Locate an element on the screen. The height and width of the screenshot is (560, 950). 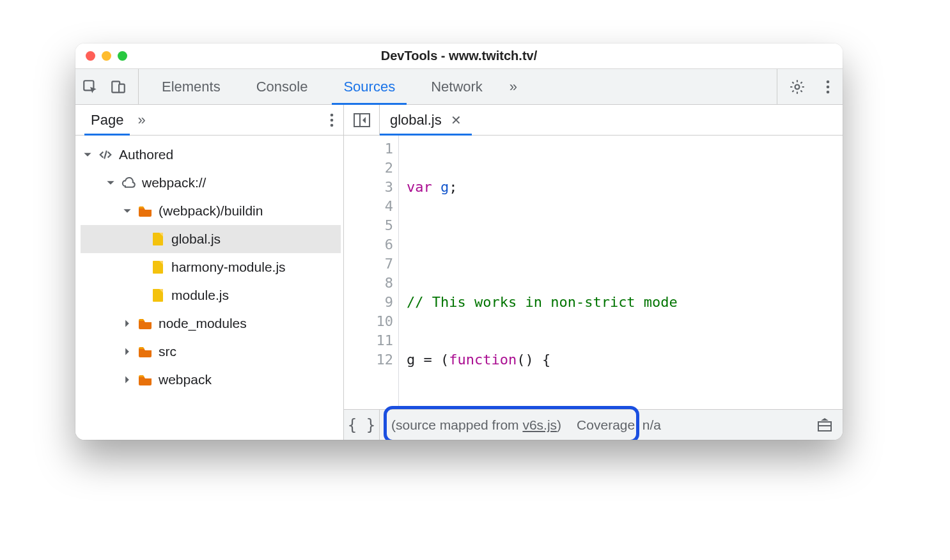
line-gutter: 1 2 3 4 5 6 7 8 9 10 11 12 is located at coordinates (371, 272).